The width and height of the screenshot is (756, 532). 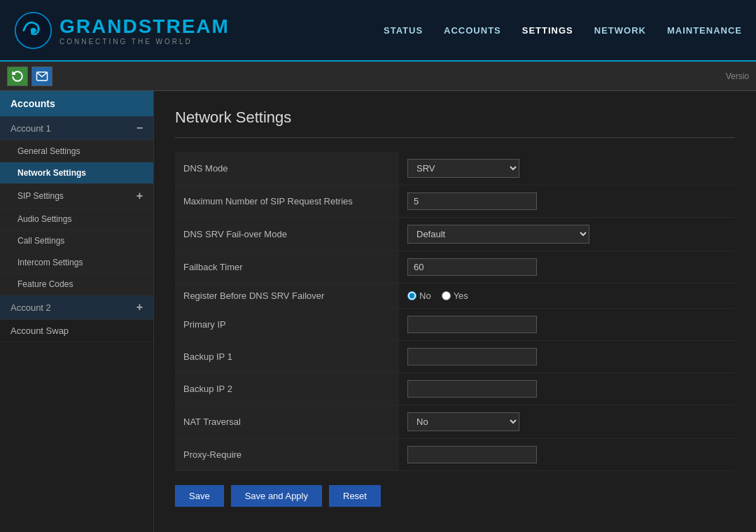 What do you see at coordinates (567, 325) in the screenshot?
I see `value-primary-ip` at bounding box center [567, 325].